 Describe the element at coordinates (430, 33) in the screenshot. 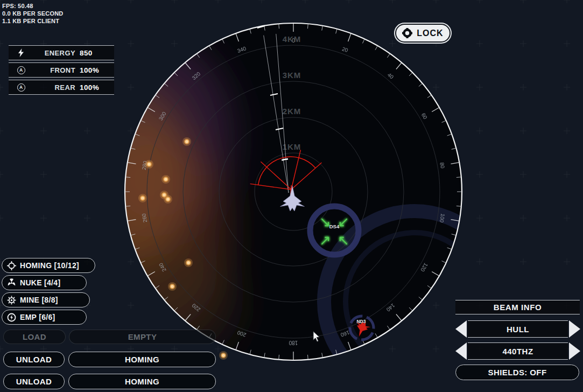

I see `lock-button-label: LOCK` at that location.